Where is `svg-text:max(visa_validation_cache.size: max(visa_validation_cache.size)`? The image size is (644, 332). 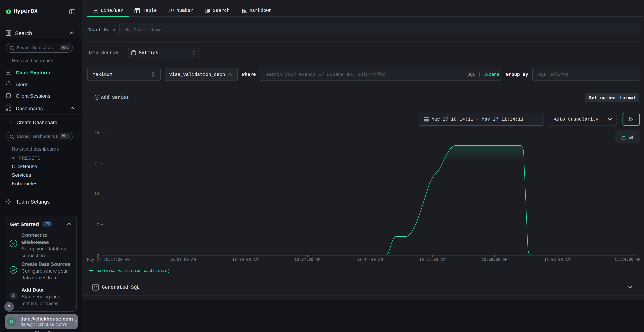
svg-text:max(visa_validation_cache.size: max(visa_validation_cache.size) is located at coordinates (133, 271).